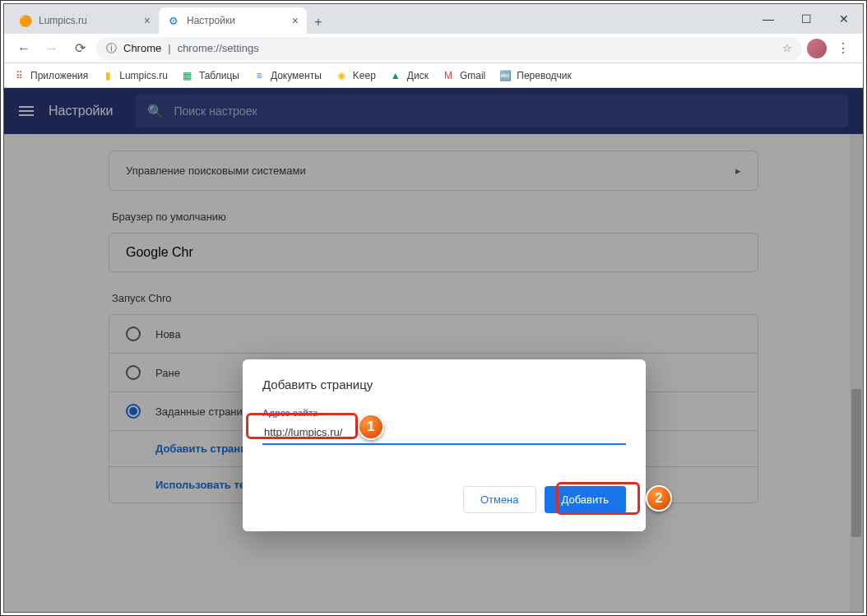  I want to click on folder-icon: ▮, so click(108, 76).